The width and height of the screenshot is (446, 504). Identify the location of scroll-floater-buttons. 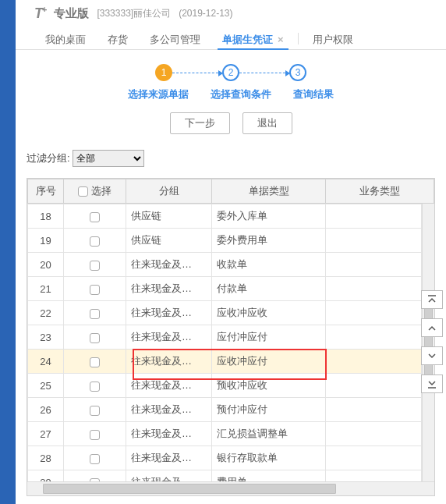
(432, 342).